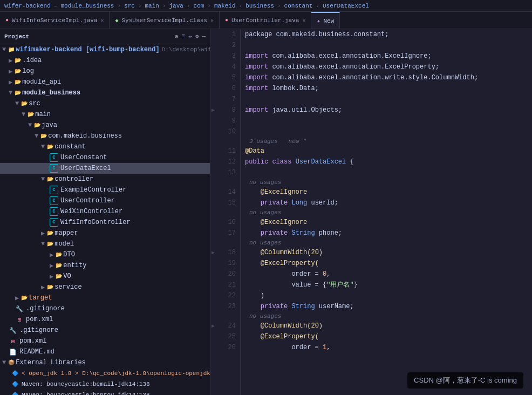 This screenshot has height=395, width=532. What do you see at coordinates (105, 190) in the screenshot?
I see `sidebar-item-examplecontroller: C ExampleController` at bounding box center [105, 190].